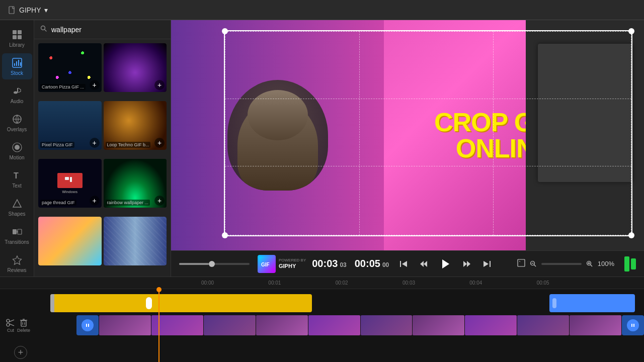 The width and height of the screenshot is (644, 362). What do you see at coordinates (88, 325) in the screenshot?
I see `thumb-cell-first` at bounding box center [88, 325].